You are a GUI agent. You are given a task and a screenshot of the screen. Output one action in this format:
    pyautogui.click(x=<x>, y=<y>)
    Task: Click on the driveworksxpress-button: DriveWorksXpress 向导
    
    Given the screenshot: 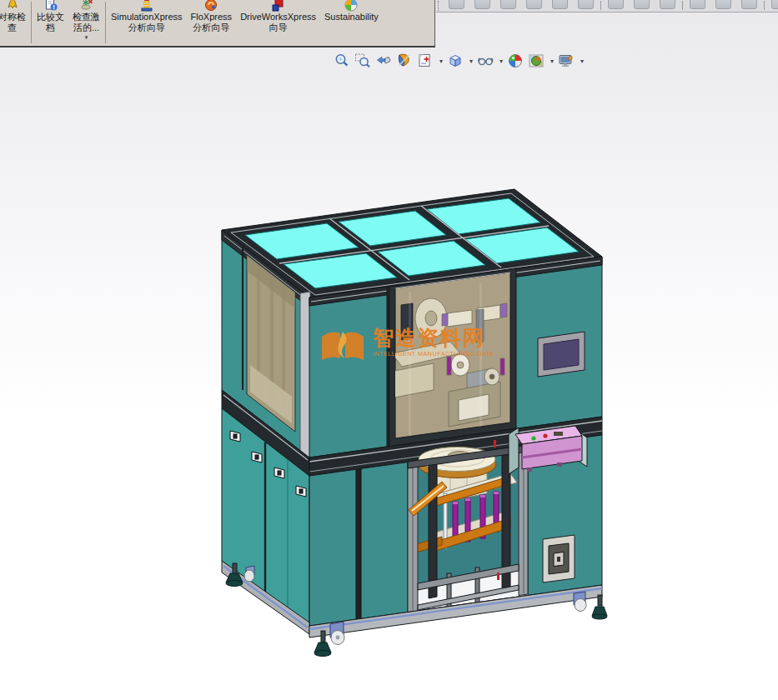 What is the action you would take?
    pyautogui.click(x=279, y=23)
    